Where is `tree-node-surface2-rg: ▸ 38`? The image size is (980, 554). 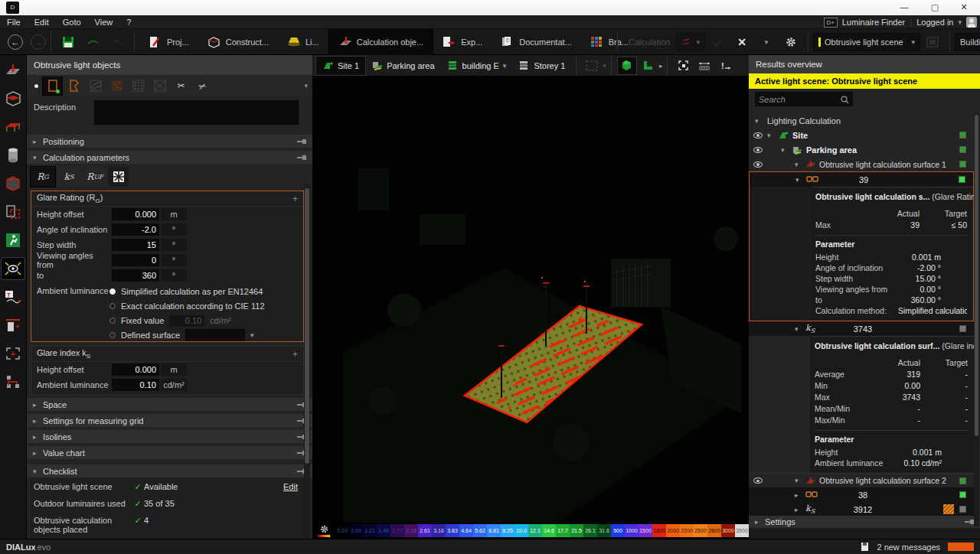 tree-node-surface2-rg: ▸ 38 is located at coordinates (861, 494).